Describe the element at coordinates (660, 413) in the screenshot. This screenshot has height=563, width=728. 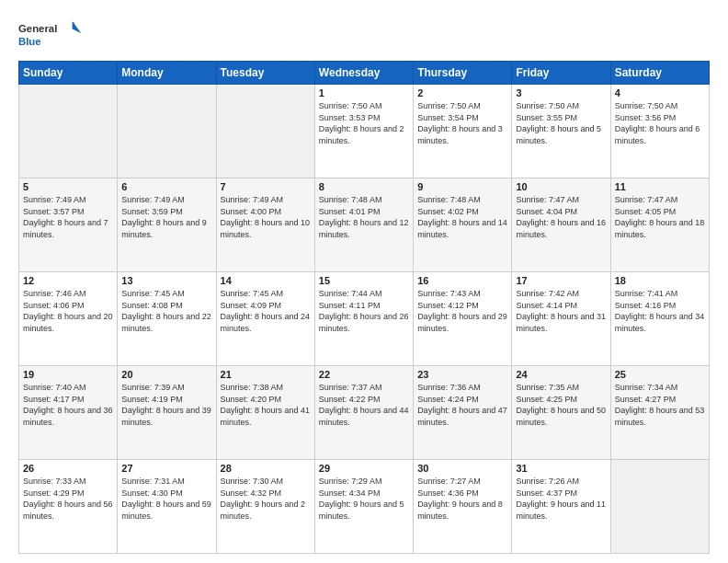
I see `calendar-cell: 25Sunrise: 7:34 AM Sunset: 4:27 PM Dayli…` at that location.